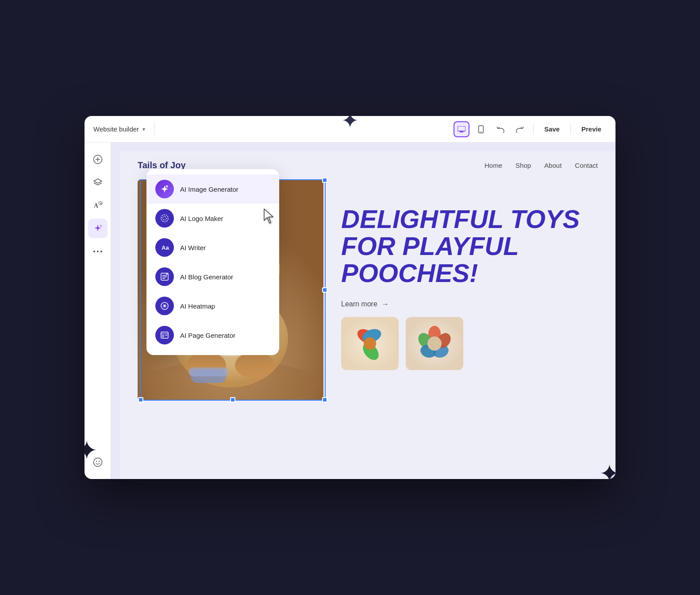  What do you see at coordinates (154, 129) in the screenshot?
I see `toolbar-divider` at bounding box center [154, 129].